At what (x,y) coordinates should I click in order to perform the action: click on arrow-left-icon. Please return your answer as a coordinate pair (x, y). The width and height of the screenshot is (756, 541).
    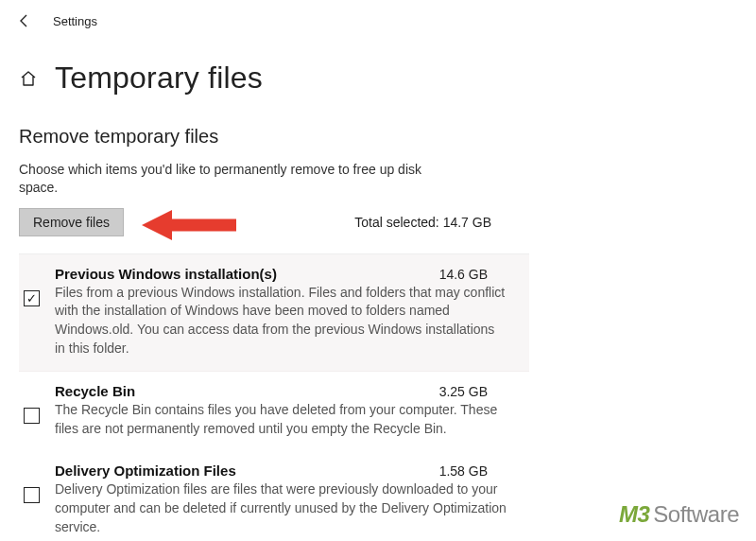
    Looking at the image, I should click on (25, 21).